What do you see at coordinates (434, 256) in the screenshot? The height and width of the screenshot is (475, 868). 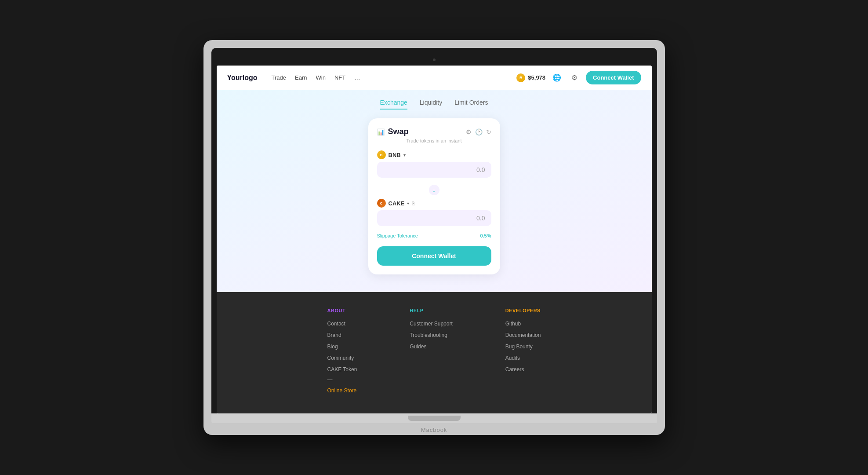 I see `connect-wallet-main-button: Connect Wallet` at bounding box center [434, 256].